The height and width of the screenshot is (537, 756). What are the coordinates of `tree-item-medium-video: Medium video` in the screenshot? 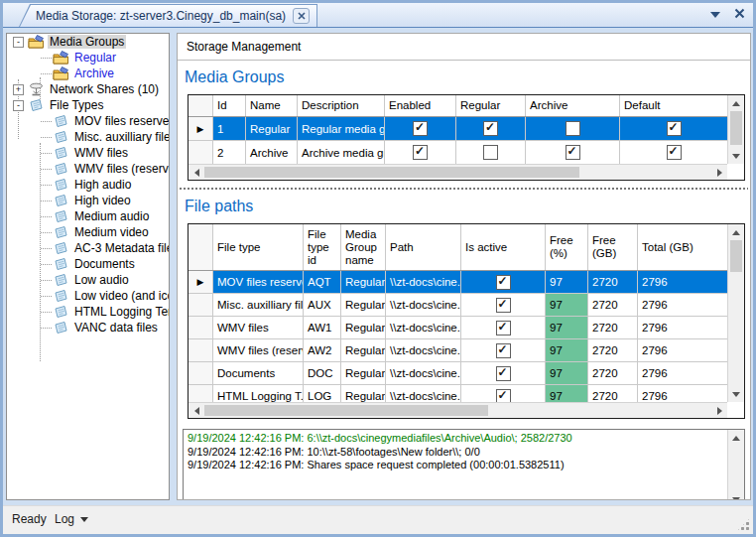 It's located at (87, 232).